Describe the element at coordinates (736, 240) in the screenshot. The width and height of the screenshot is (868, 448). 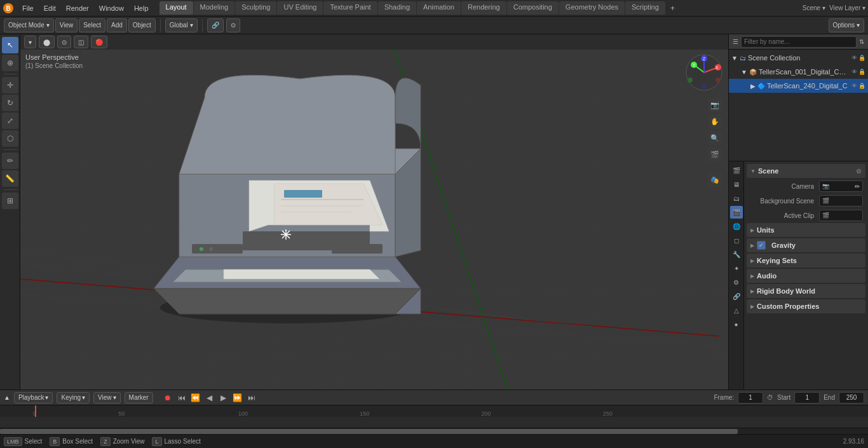
I see `prop-object-icon: ◻` at that location.